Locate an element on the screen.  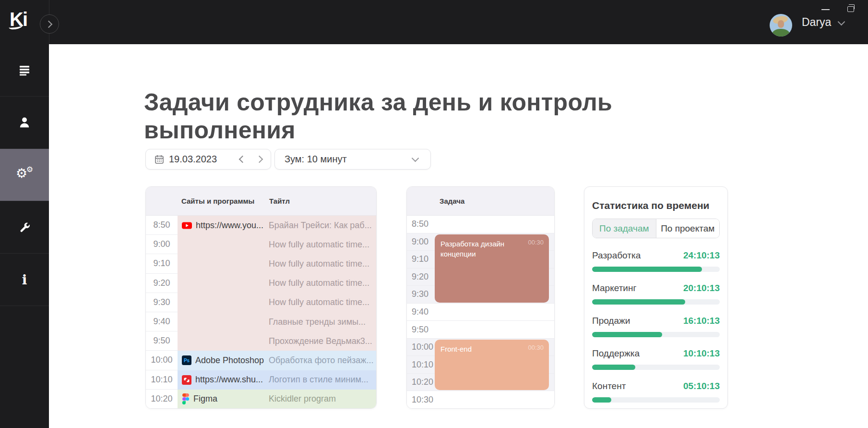
tasks-panel-header: Задача is located at coordinates (481, 201).